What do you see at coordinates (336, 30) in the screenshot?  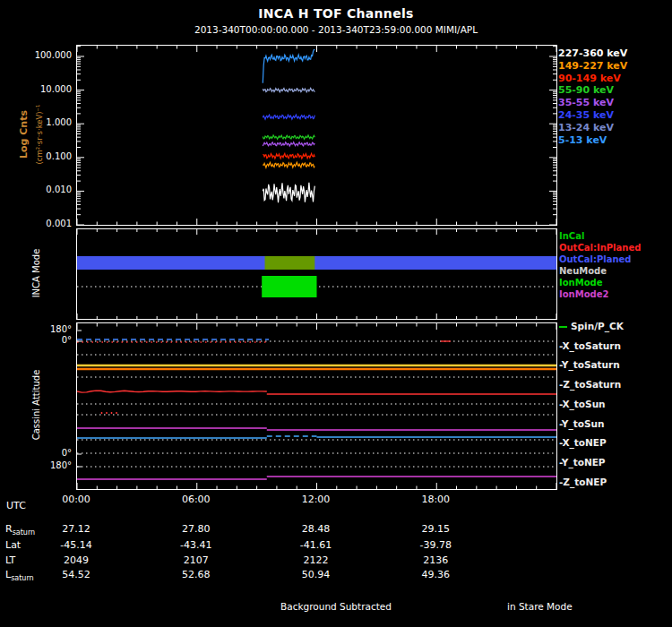 I see `plot-subtitle: 2013-340T00:00:00.000 - 2013-340T23:59:0…` at bounding box center [336, 30].